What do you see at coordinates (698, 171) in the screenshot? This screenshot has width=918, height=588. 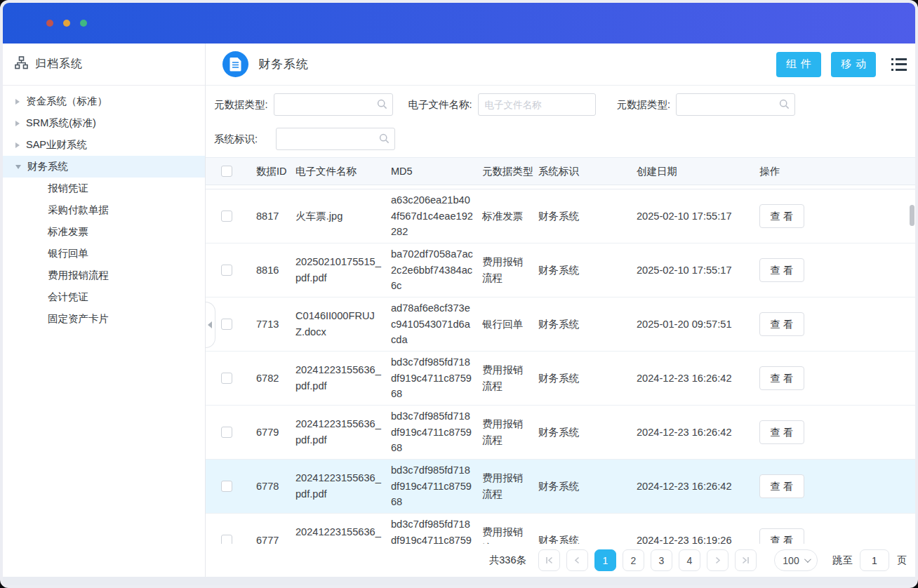 I see `column-header-date: 创建日期` at bounding box center [698, 171].